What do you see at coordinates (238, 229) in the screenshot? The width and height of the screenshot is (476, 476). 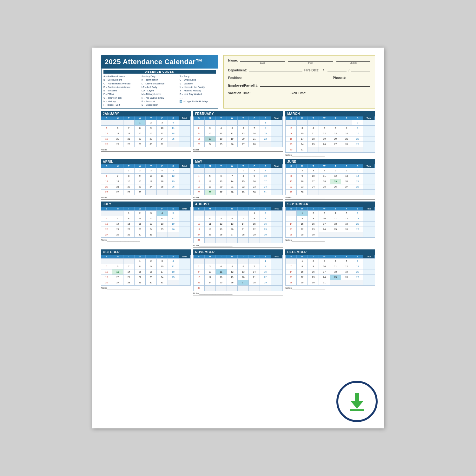 I see `week-row: 17181920212223` at bounding box center [238, 229].